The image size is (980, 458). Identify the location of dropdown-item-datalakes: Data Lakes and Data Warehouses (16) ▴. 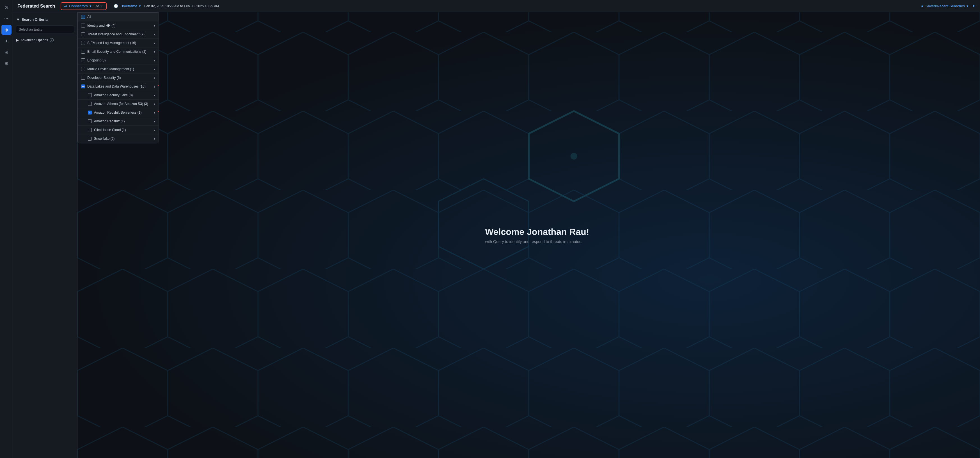
(118, 87).